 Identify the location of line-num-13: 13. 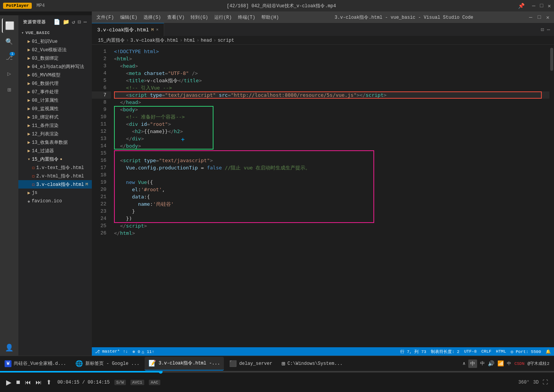
(101, 138).